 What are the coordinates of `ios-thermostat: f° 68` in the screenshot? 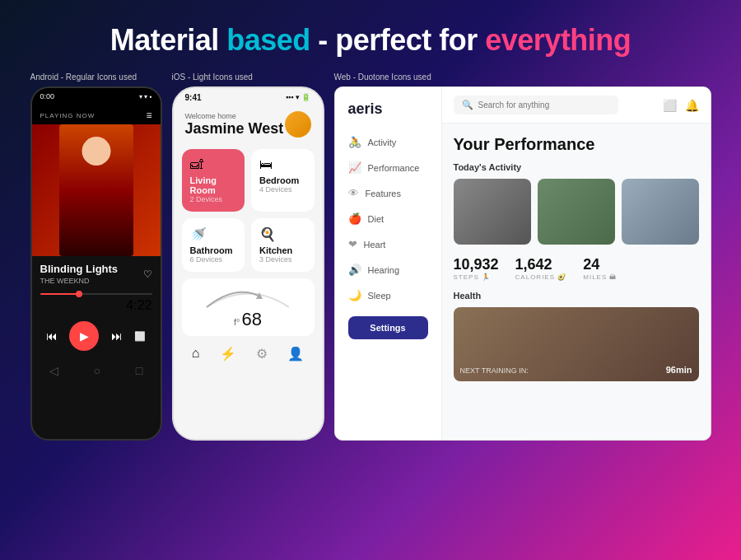 It's located at (249, 307).